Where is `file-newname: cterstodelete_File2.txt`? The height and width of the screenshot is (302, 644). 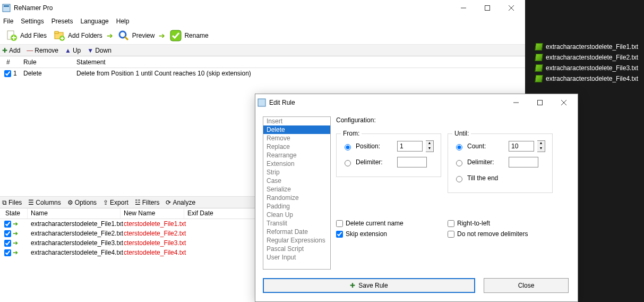 file-newname: cterstodelete_File2.txt is located at coordinates (152, 233).